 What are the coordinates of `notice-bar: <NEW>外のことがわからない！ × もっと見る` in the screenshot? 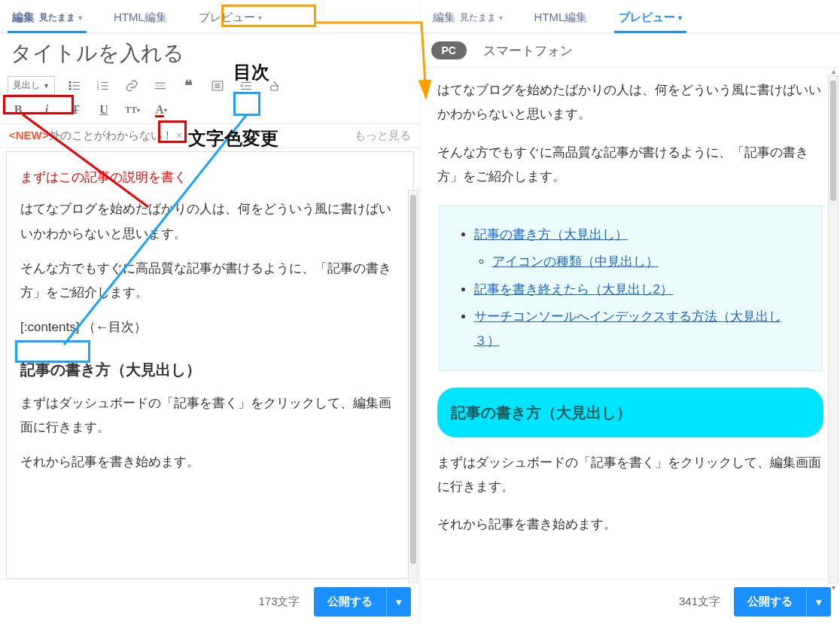 It's located at (210, 135).